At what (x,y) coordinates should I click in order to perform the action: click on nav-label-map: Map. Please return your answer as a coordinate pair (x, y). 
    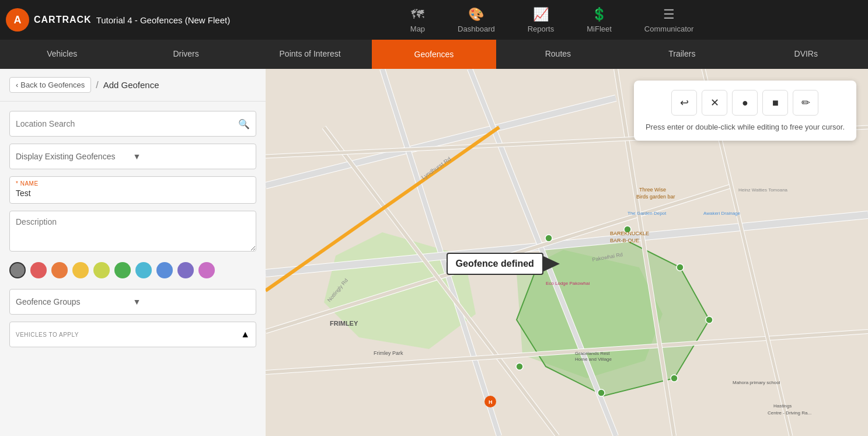
    Looking at the image, I should click on (418, 29).